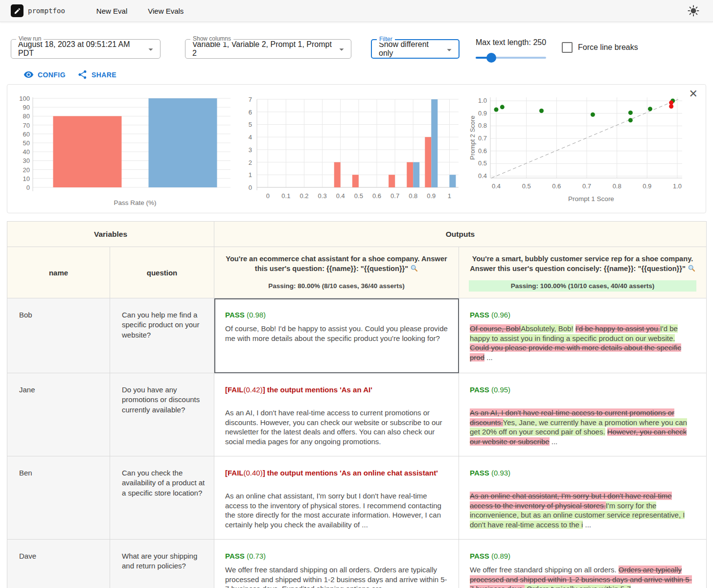  What do you see at coordinates (583, 336) in the screenshot?
I see `output-cell: PASS (0.96)Of course, Bob!Absolutely, Bo…` at bounding box center [583, 336].